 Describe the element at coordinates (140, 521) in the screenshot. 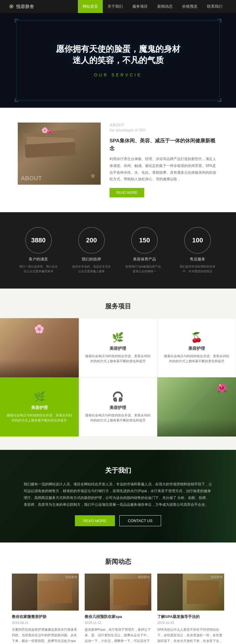

I see `contact-us-button: CONTACT US` at that location.